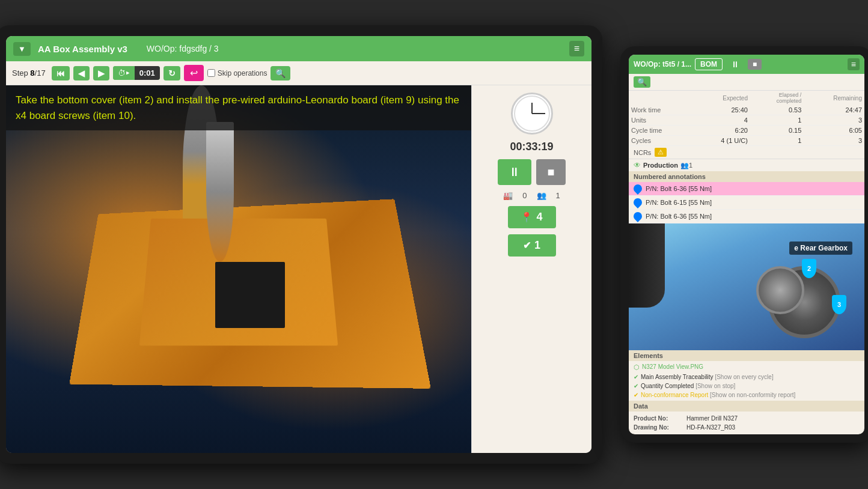 Image resolution: width=868 pixels, height=489 pixels. What do you see at coordinates (777, 111) in the screenshot?
I see `stat-elapsed-worktime: 0.53` at bounding box center [777, 111].